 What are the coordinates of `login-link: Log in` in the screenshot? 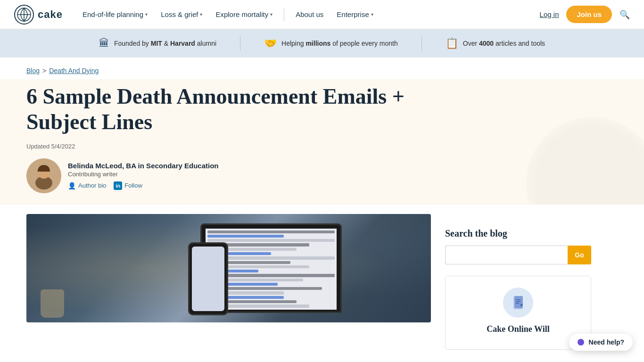 It's located at (550, 14).